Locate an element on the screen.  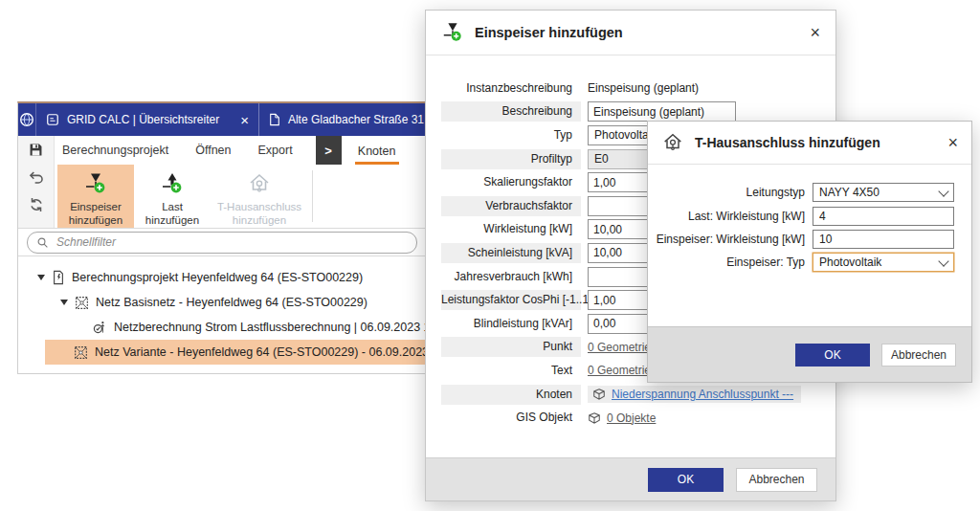
tree-item-netz-variante-selected: Netz Variante - Heyenfeldweg 64 (ES-STO0… is located at coordinates (235, 352).